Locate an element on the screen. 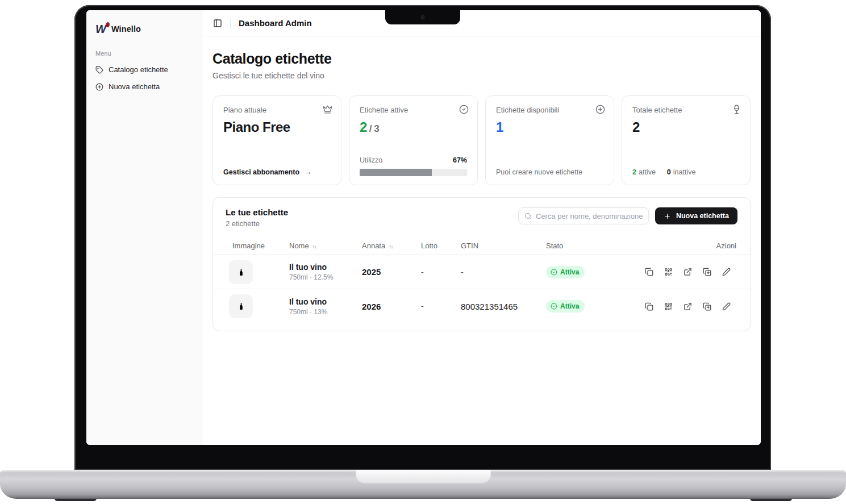 The width and height of the screenshot is (846, 504). card-etichette-disponibili: Etichette disponibili 1 Puoi creare nuov… is located at coordinates (550, 140).